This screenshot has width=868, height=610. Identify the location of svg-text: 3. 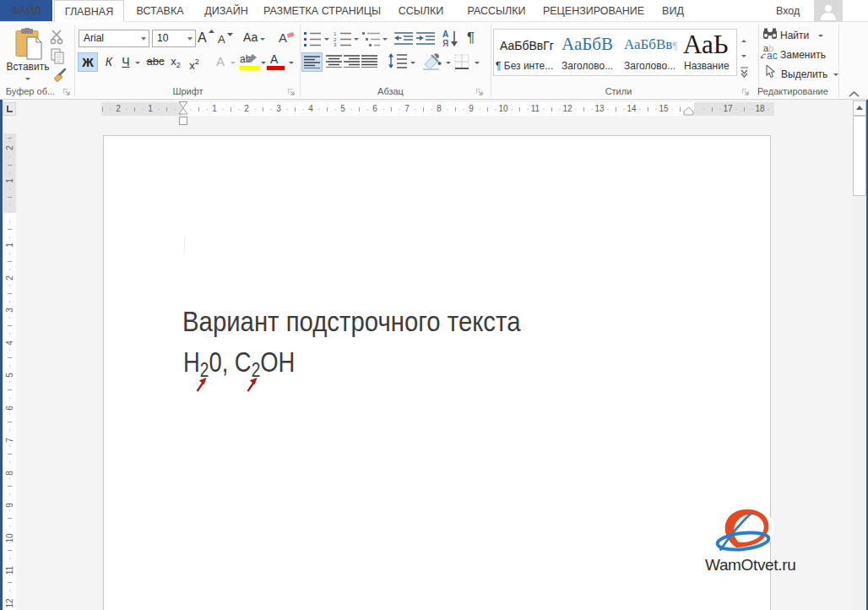
(335, 44).